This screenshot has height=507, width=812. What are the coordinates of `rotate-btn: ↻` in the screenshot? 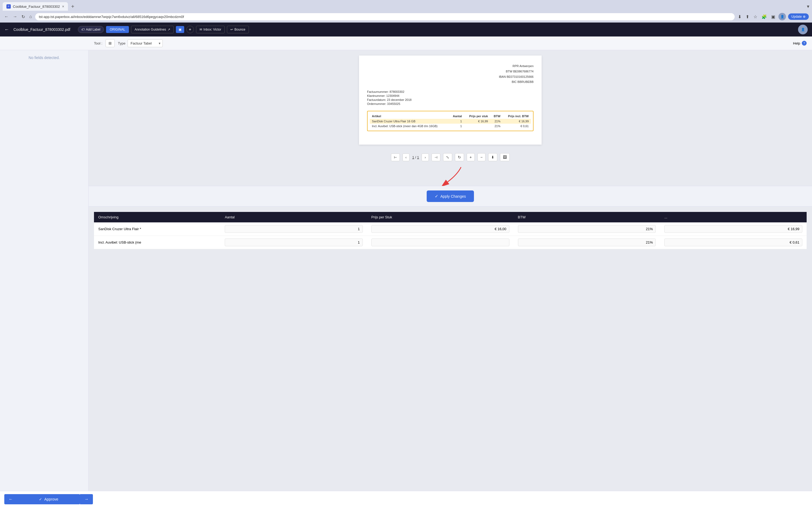 It's located at (460, 157).